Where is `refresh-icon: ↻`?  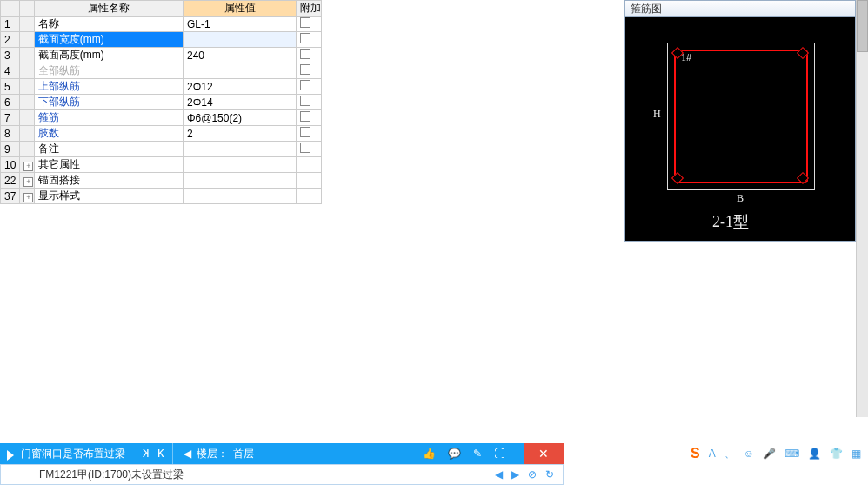
refresh-icon: ↻ is located at coordinates (550, 474).